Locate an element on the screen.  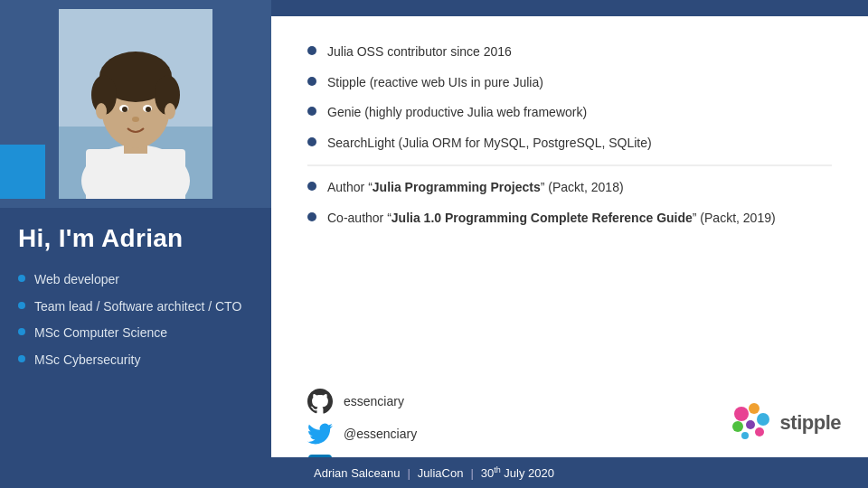
blue-accent is located at coordinates (23, 172).